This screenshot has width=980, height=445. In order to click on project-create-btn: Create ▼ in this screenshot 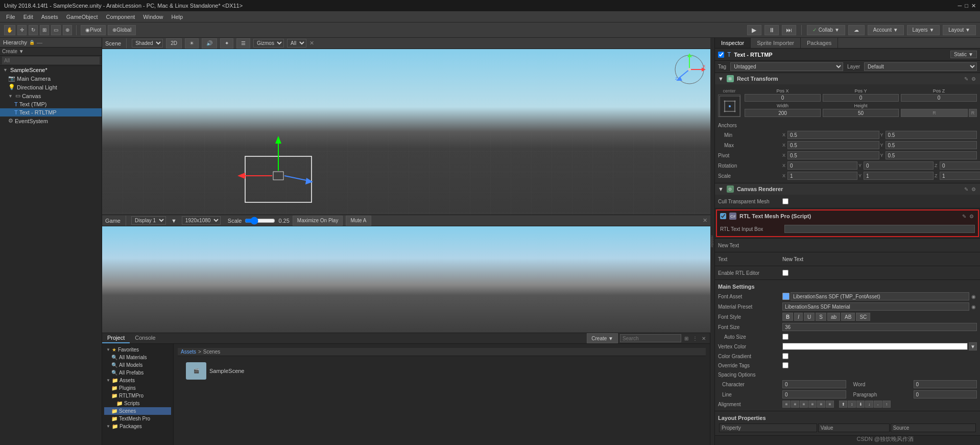, I will do `click(603, 338)`.